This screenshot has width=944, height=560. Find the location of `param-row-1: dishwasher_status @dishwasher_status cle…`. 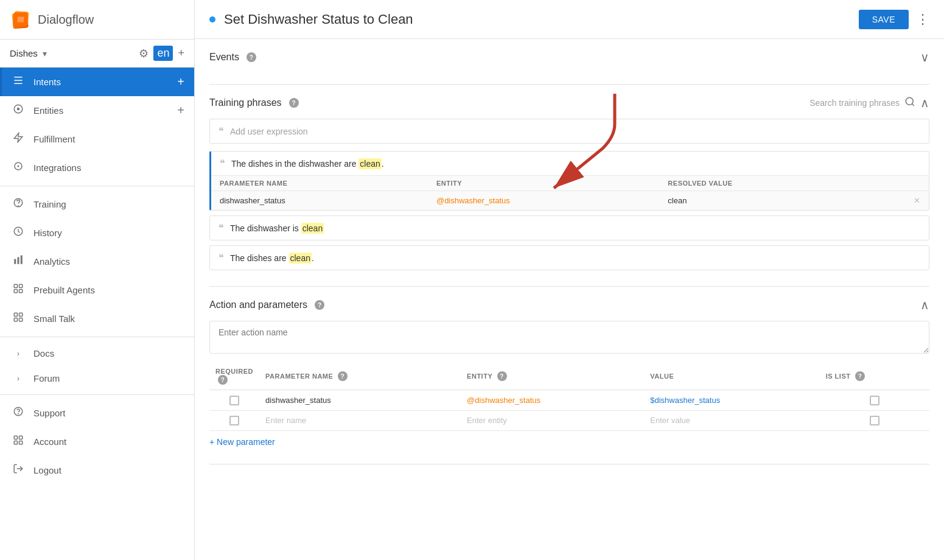

param-row-1: dishwasher_status @dishwasher_status cle… is located at coordinates (570, 201).